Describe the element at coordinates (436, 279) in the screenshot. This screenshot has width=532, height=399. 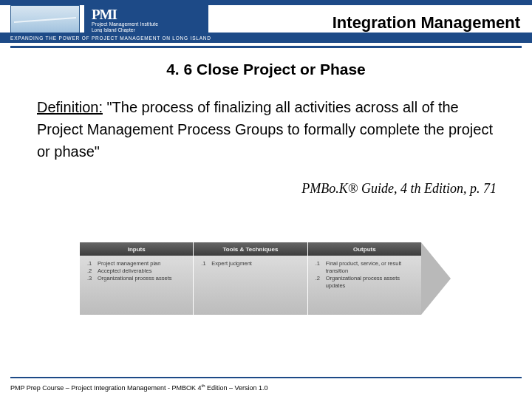
I see `arrow-head-icon` at that location.